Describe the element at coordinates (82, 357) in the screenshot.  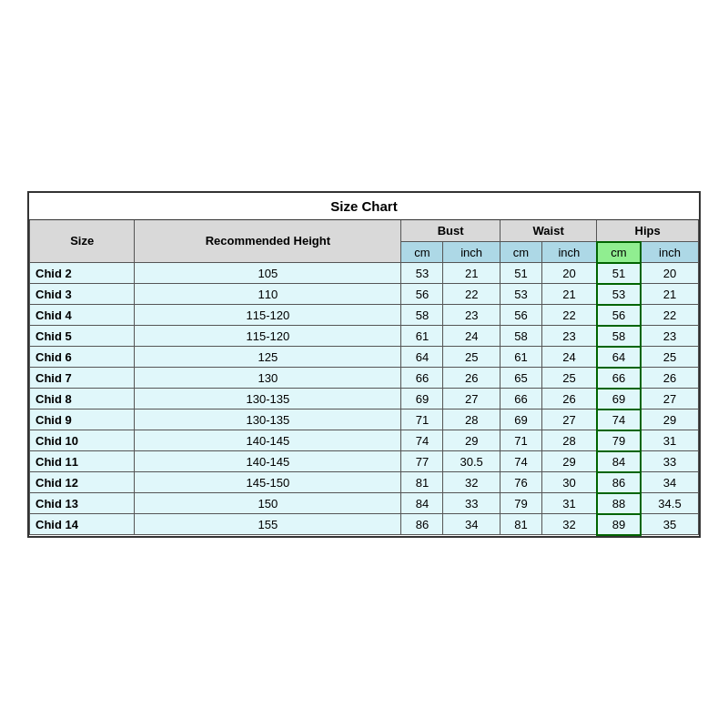
I see `size-cell: Chid 6` at that location.